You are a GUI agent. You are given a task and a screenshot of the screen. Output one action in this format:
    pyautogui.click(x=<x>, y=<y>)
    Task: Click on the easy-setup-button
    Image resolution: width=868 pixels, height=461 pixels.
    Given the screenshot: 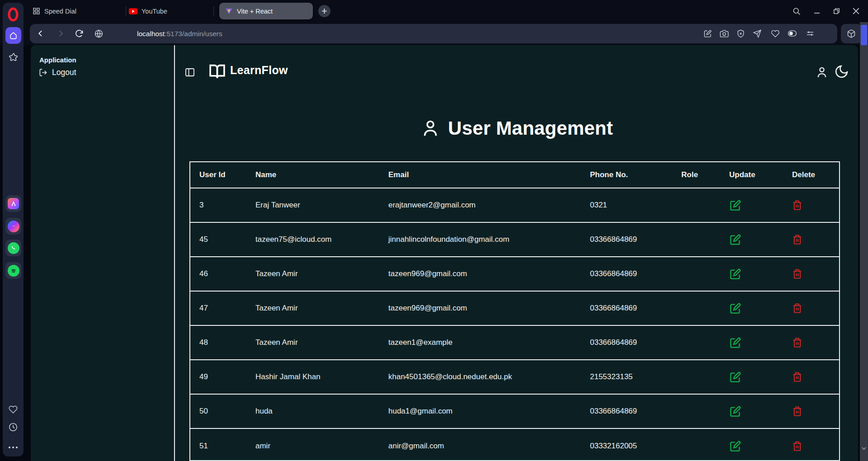 What is the action you would take?
    pyautogui.click(x=810, y=33)
    